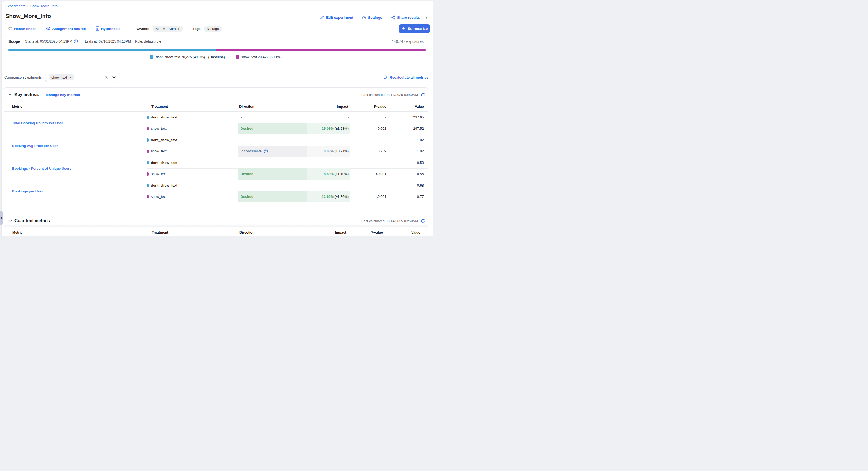 The width and height of the screenshot is (868, 471). I want to click on tags-pill: No tags, so click(213, 29).